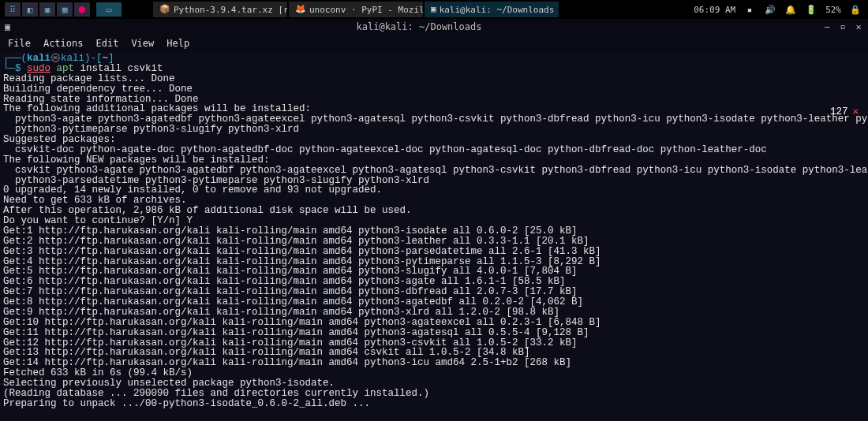 The height and width of the screenshot is (421, 868). Describe the element at coordinates (434, 150) in the screenshot. I see `terminal-line: csvkit-doc python-agate-doc python-agate…` at that location.